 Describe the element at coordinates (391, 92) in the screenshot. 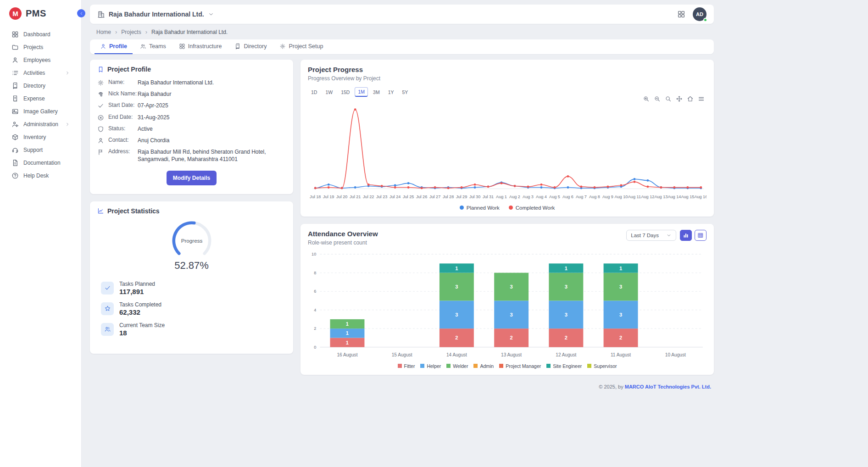

I see `range-button-1y: 1Y` at that location.